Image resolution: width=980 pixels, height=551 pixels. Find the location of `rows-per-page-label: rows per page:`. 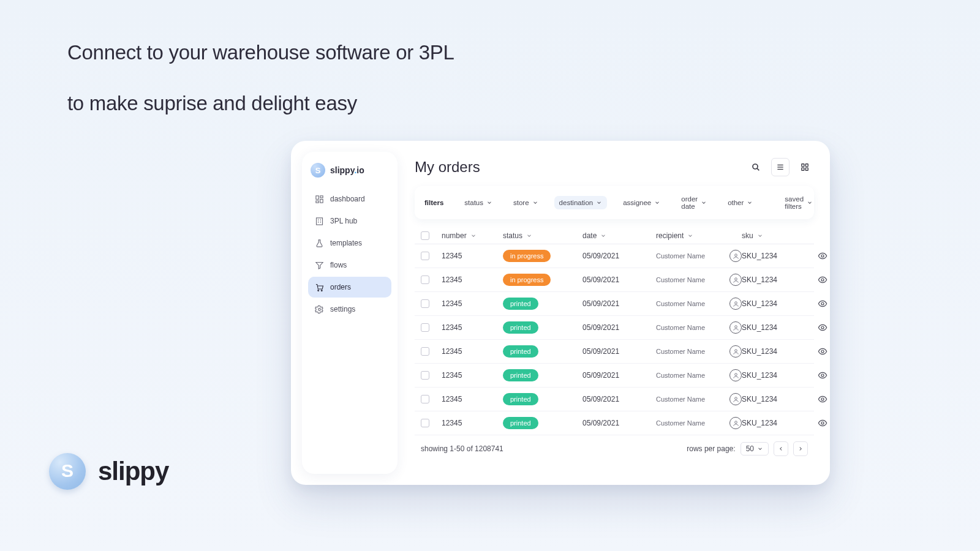

rows-per-page-label: rows per page: is located at coordinates (710, 449).